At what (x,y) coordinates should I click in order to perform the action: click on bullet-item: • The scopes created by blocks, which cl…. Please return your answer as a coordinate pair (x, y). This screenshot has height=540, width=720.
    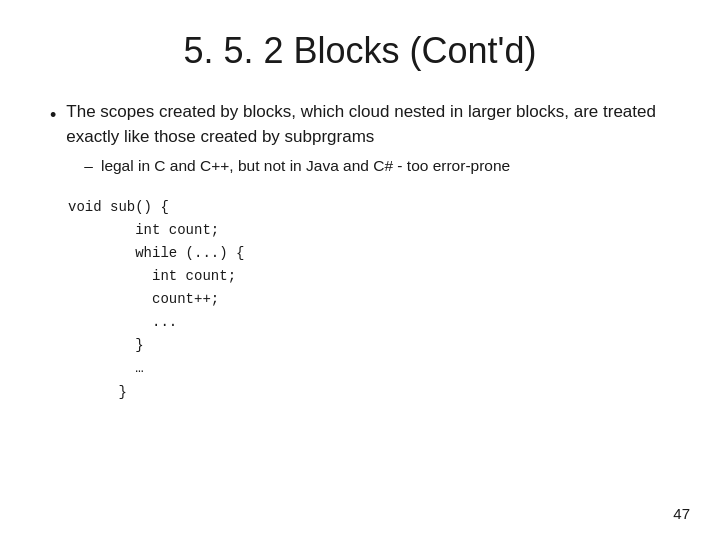
    Looking at the image, I should click on (360, 139).